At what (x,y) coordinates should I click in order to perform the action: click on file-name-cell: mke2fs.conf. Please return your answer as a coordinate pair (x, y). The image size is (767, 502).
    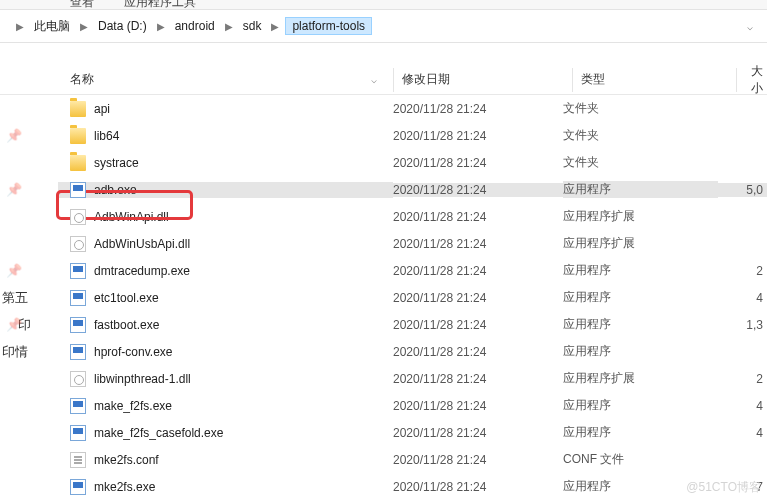
    Looking at the image, I should click on (226, 460).